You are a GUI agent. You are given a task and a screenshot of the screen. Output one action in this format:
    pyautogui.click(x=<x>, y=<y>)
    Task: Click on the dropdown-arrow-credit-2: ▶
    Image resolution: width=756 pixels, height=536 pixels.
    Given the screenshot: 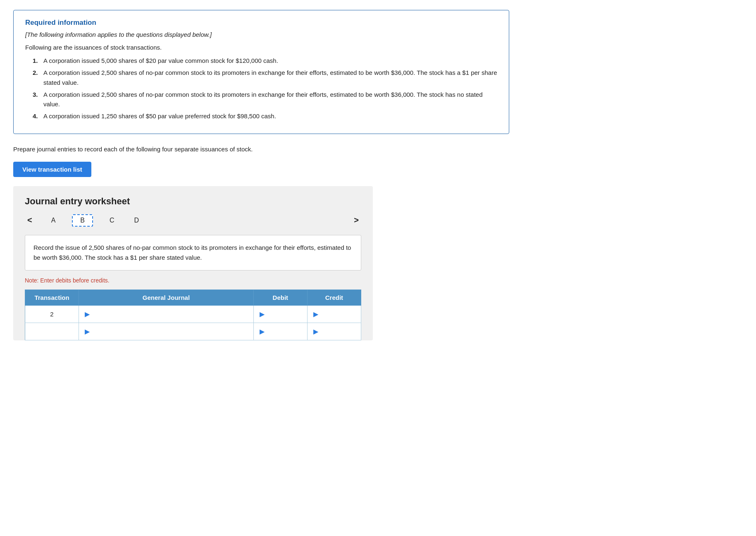 What is the action you would take?
    pyautogui.click(x=316, y=332)
    